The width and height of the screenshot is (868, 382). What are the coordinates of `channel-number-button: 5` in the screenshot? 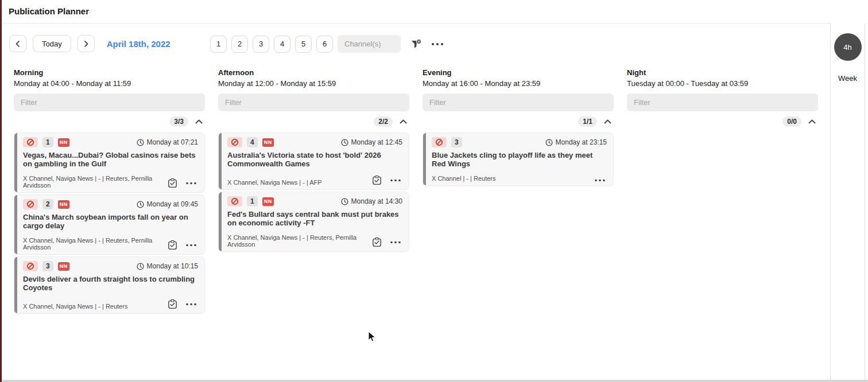 It's located at (303, 44).